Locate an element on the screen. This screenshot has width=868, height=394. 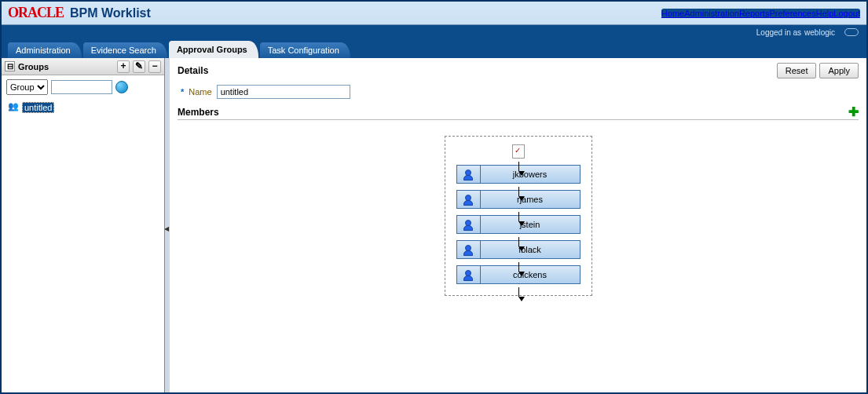
member-name: jkbowers is located at coordinates (530, 174).